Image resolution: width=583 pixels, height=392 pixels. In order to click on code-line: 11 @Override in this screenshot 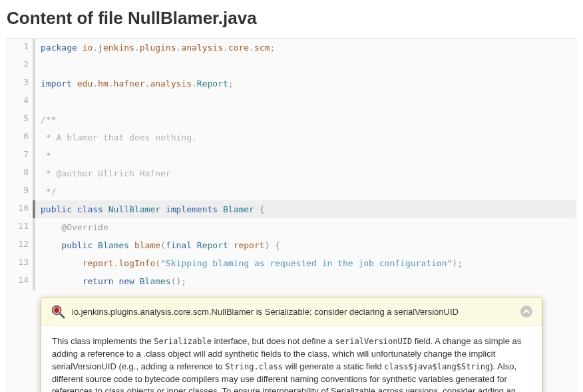, I will do `click(292, 228)`.